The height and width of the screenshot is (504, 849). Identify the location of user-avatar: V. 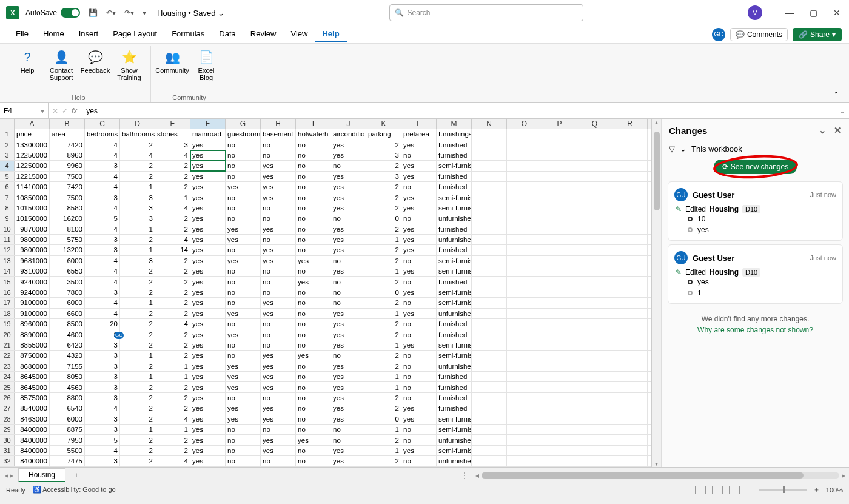
(755, 13).